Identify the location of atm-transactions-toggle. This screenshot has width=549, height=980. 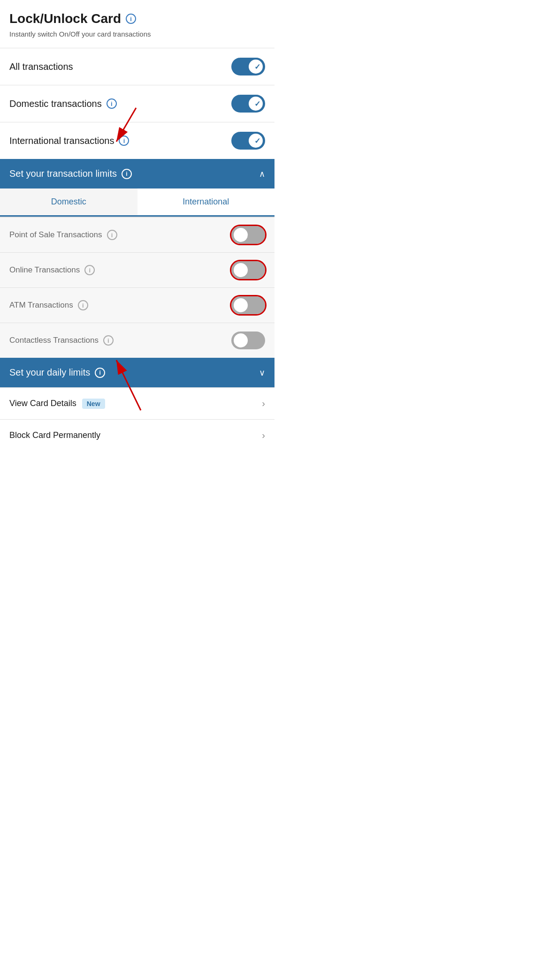
(248, 305).